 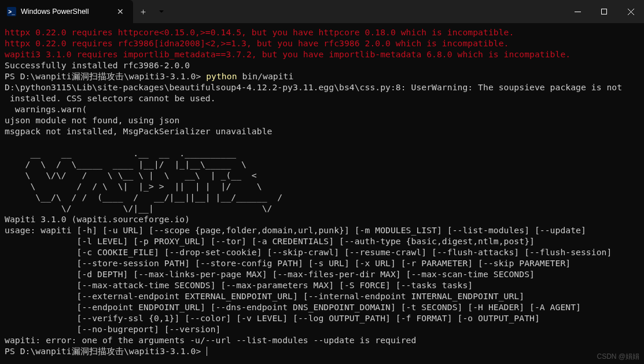 What do you see at coordinates (604, 12) in the screenshot?
I see `maximize-button` at bounding box center [604, 12].